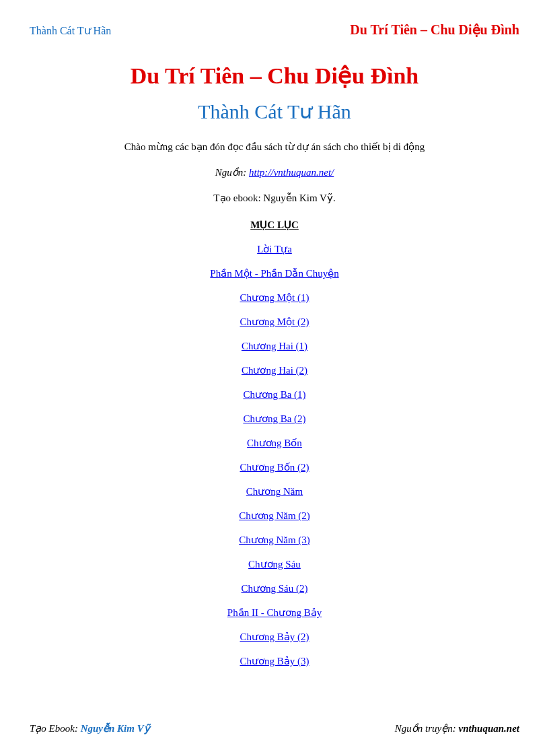 This screenshot has height=756, width=549. I want to click on toc-item: Chương Năm (3), so click(274, 540).